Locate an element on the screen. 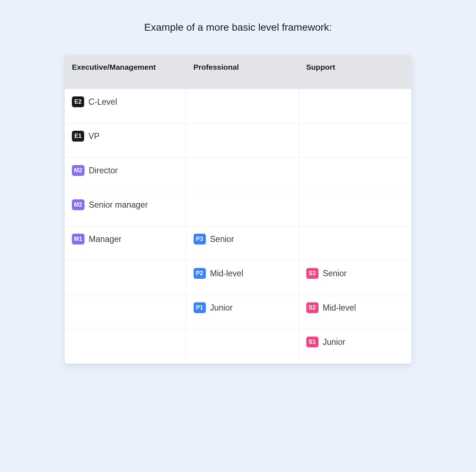  level-badge: S3 is located at coordinates (312, 273).